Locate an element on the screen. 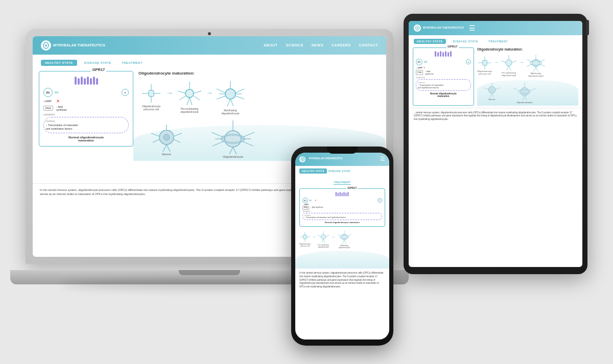 The height and width of the screenshot is (364, 613). camp-row: ↓cAMP ✕ is located at coordinates (86, 101).